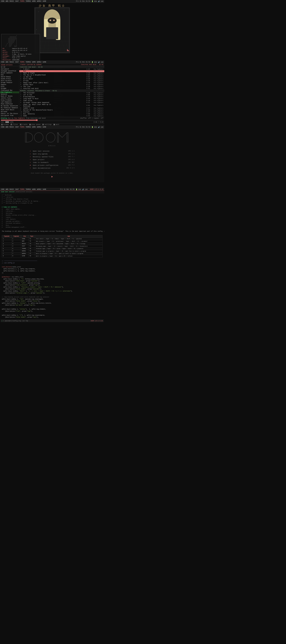  I want to click on artist-item-boa: boa, so click(9, 75).